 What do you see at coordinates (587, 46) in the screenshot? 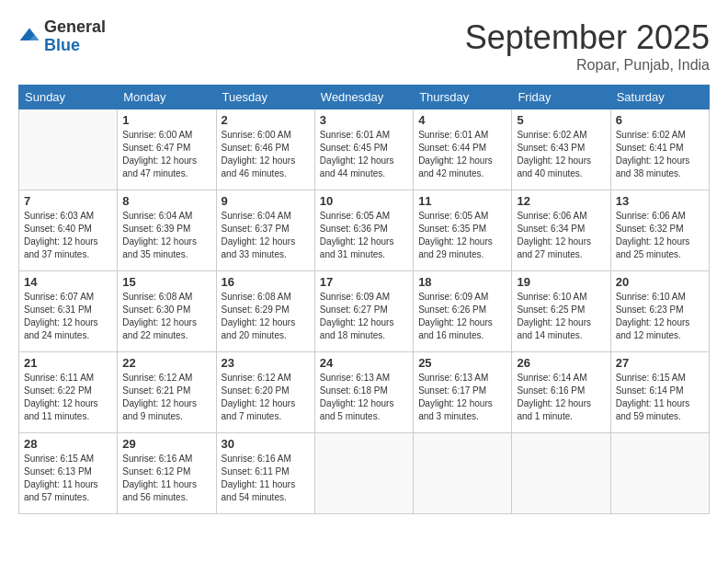
I see `title-block: September 2025 Ropar, Punjab, India` at bounding box center [587, 46].